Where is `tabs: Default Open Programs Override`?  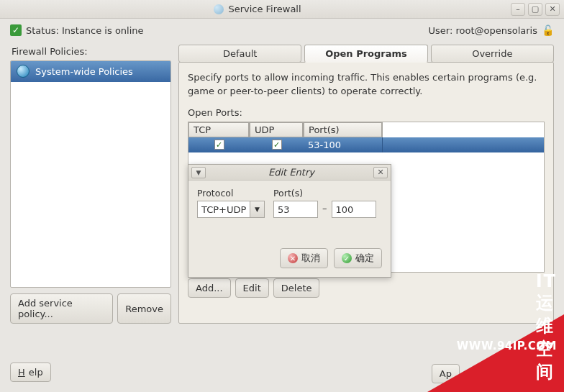 tabs: Default Open Programs Override is located at coordinates (366, 53).